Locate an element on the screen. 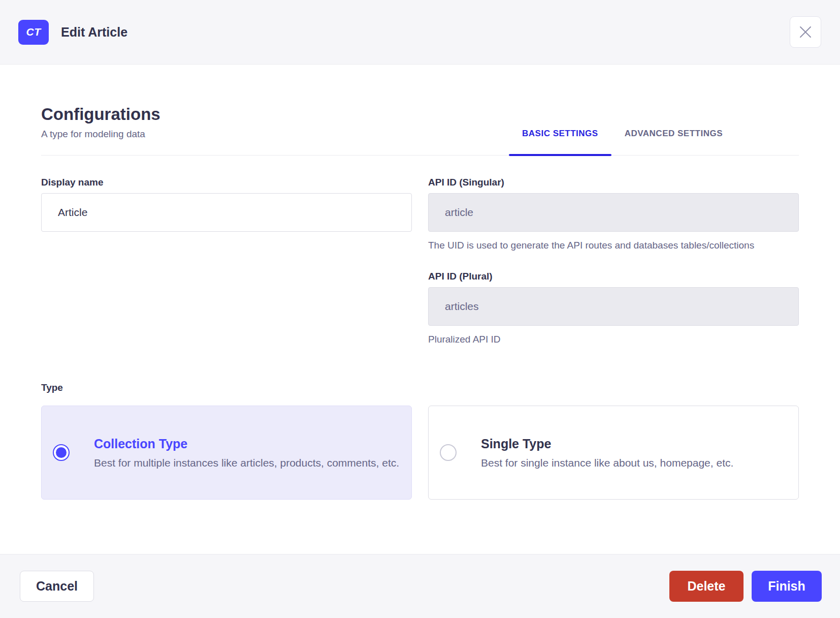 This screenshot has width=840, height=618. modal-header: CT Edit Article is located at coordinates (420, 33).